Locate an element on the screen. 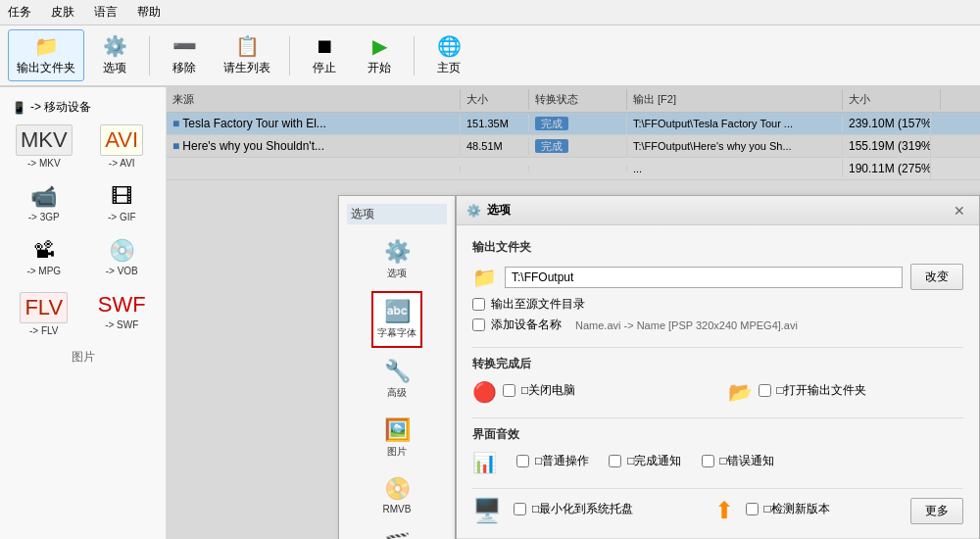  options-nav-panel: 选项 ⚙️ 选项 🔤 字幕字体 🔧 高级 🖼️ 图片 is located at coordinates (397, 367).